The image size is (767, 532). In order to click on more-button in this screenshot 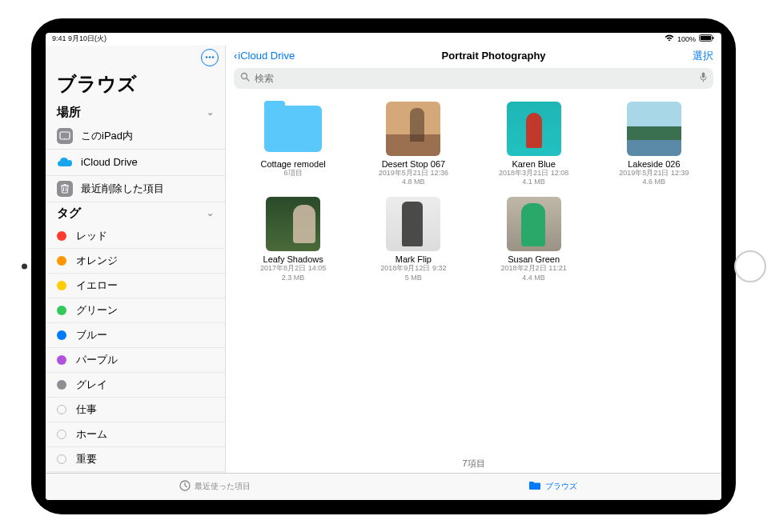, I will do `click(210, 58)`.